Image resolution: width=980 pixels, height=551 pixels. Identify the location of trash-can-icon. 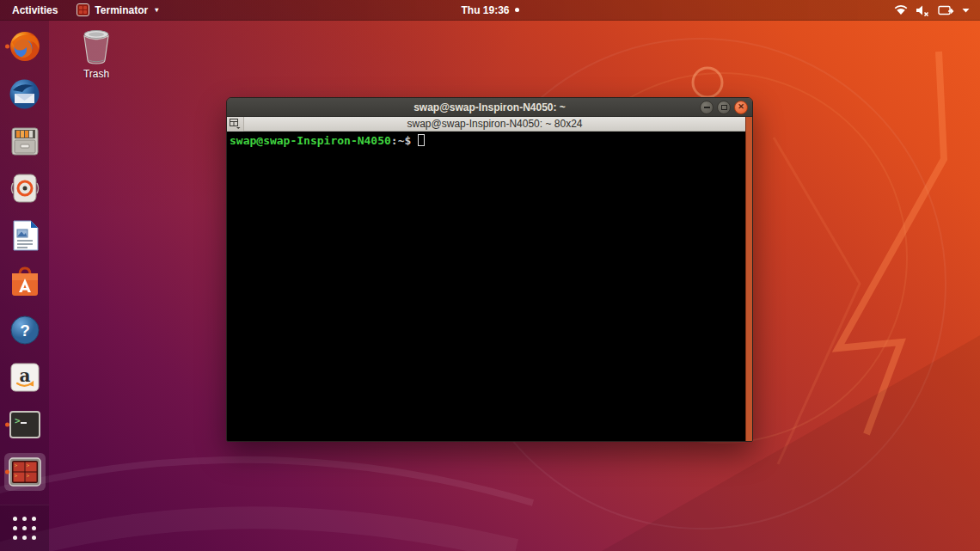
(96, 47).